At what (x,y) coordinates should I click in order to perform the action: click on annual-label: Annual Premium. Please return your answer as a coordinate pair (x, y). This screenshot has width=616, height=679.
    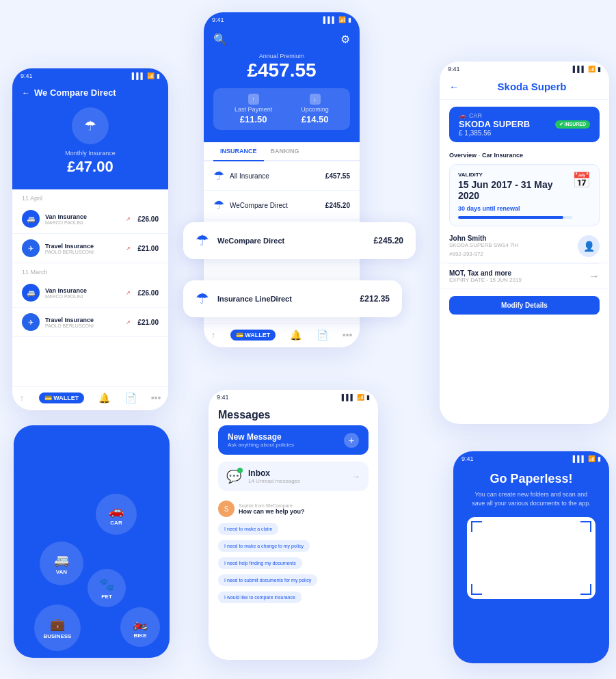
    Looking at the image, I should click on (282, 56).